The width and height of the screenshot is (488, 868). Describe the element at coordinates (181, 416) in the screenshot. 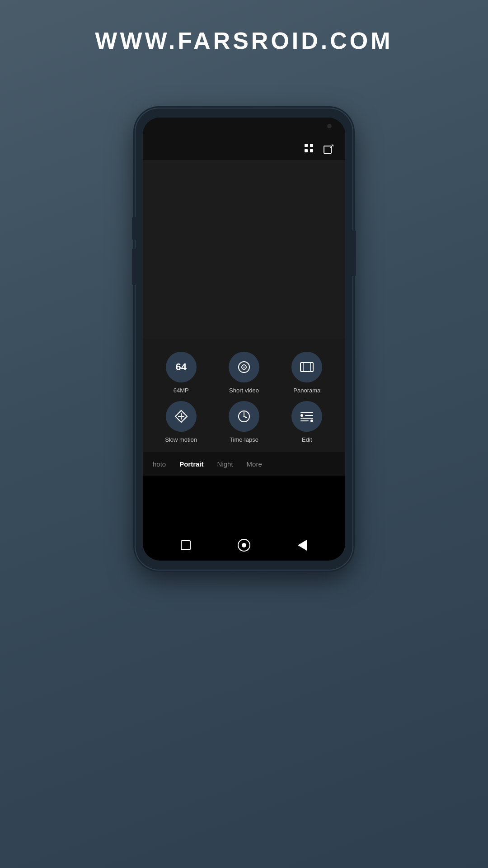

I see `slow-motion-icon-circle` at that location.